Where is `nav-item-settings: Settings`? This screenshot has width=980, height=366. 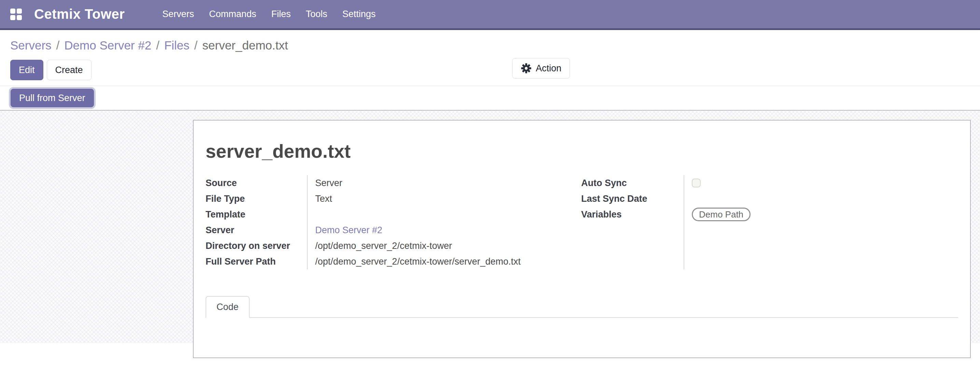
nav-item-settings: Settings is located at coordinates (359, 14).